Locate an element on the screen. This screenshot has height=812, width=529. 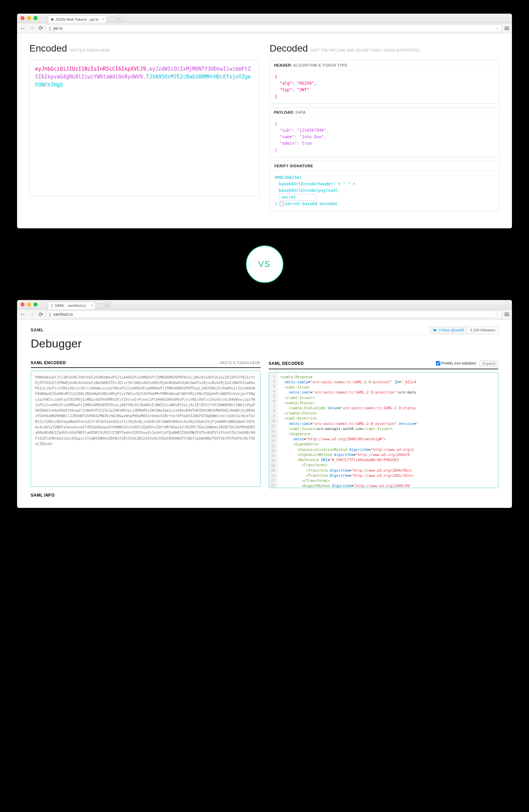
saml-decoded-column: SAML DECODED Prettify (not editable) Exp… is located at coordinates (384, 429).